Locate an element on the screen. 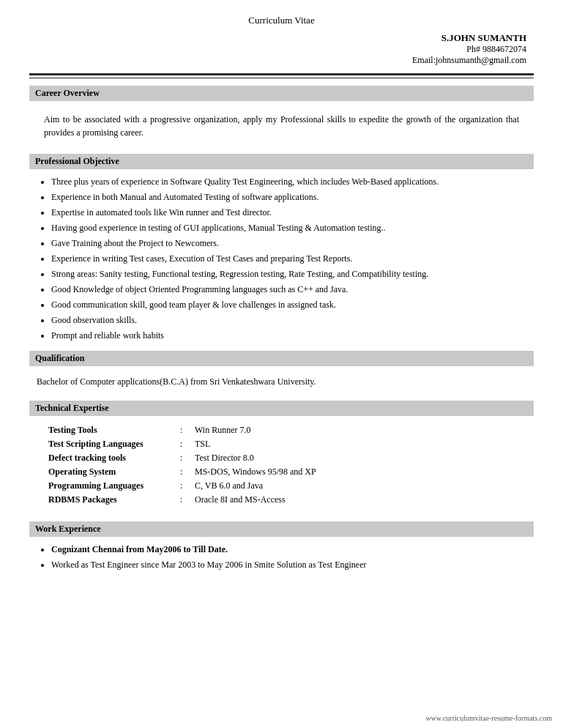 The width and height of the screenshot is (563, 728). work-experience-section: Work Experience Cognizant Chennai from M… is located at coordinates (281, 546).